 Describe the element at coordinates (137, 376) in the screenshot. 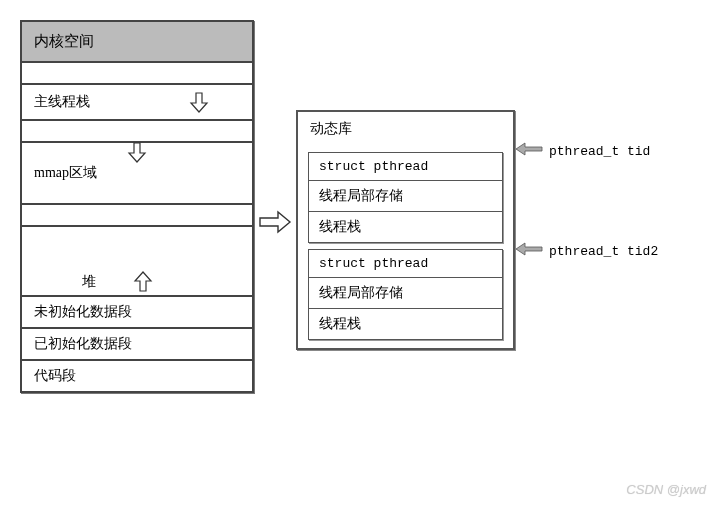

I see `text-segment-row: 代码段` at that location.